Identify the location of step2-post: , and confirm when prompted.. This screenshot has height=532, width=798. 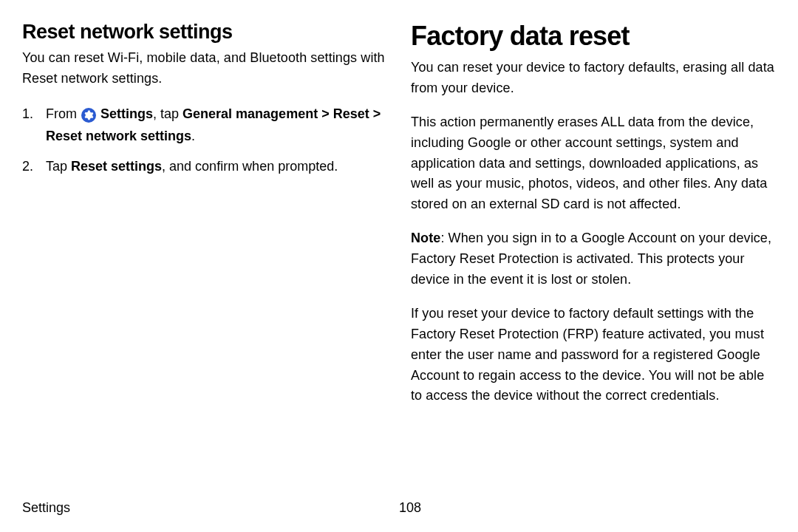
(250, 166).